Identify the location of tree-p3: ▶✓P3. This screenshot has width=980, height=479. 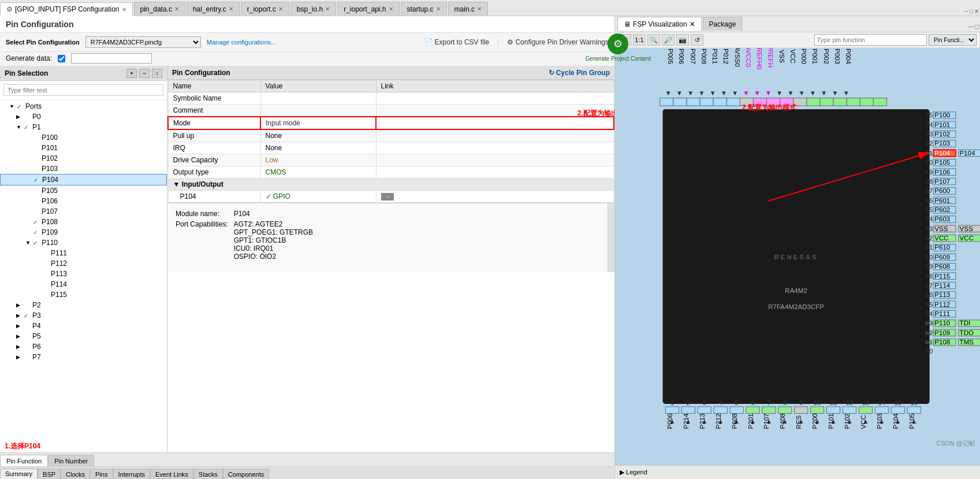
(83, 315).